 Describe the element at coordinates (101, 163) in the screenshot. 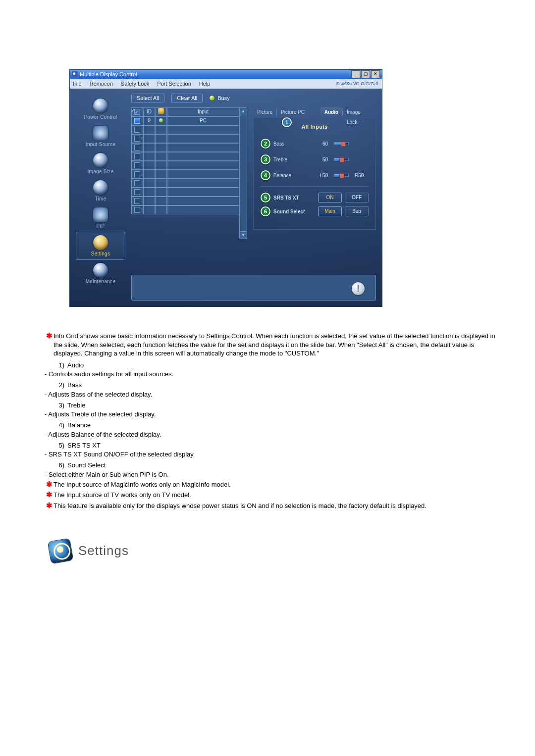

I see `sidebar-item-image-size: Image Size` at that location.